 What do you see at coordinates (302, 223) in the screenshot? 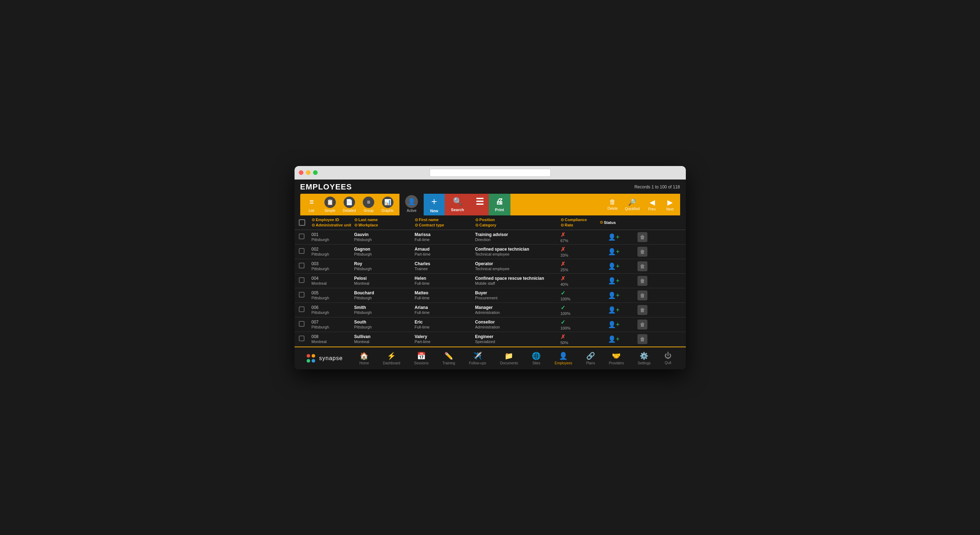
I see `select-all-checkbox` at bounding box center [302, 223].